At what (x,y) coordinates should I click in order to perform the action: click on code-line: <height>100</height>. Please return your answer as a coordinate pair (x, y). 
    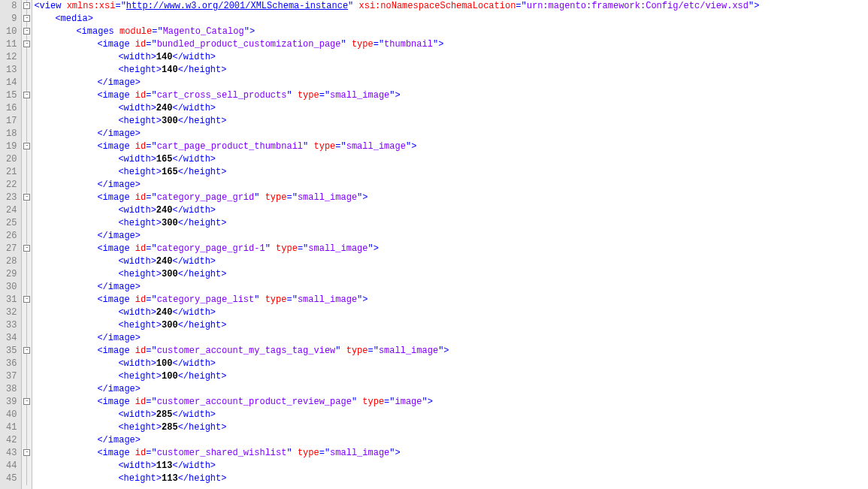
    Looking at the image, I should click on (451, 377).